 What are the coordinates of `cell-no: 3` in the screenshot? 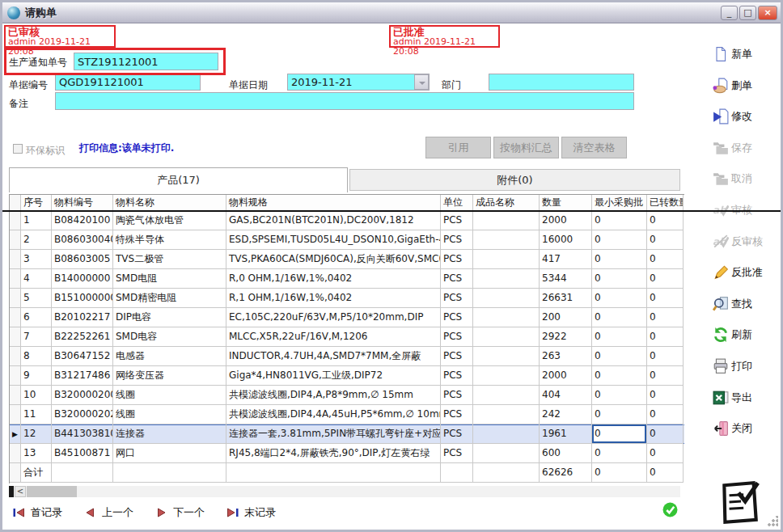 It's located at (36, 260).